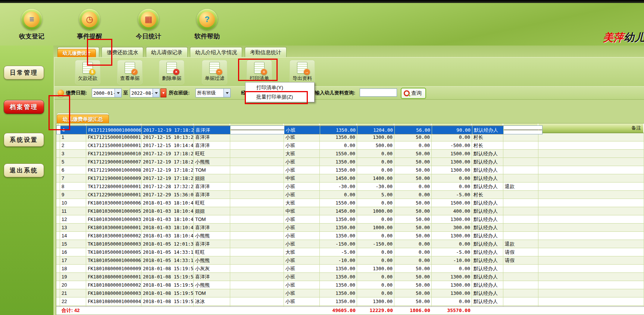 Image resolution: width=644 pixels, height=315 pixels. Describe the element at coordinates (376, 244) in the screenshot. I see `cell-received: -150.00` at that location.